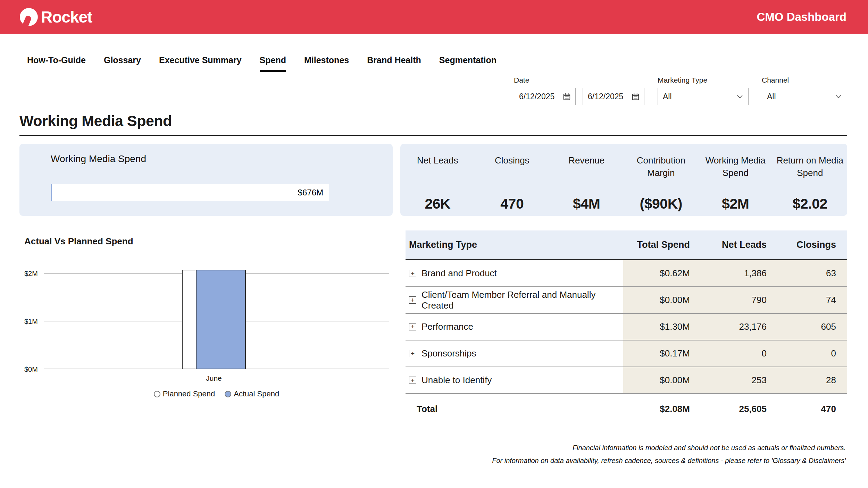  What do you see at coordinates (657, 409) in the screenshot?
I see `total-spend: $2.08M` at bounding box center [657, 409].